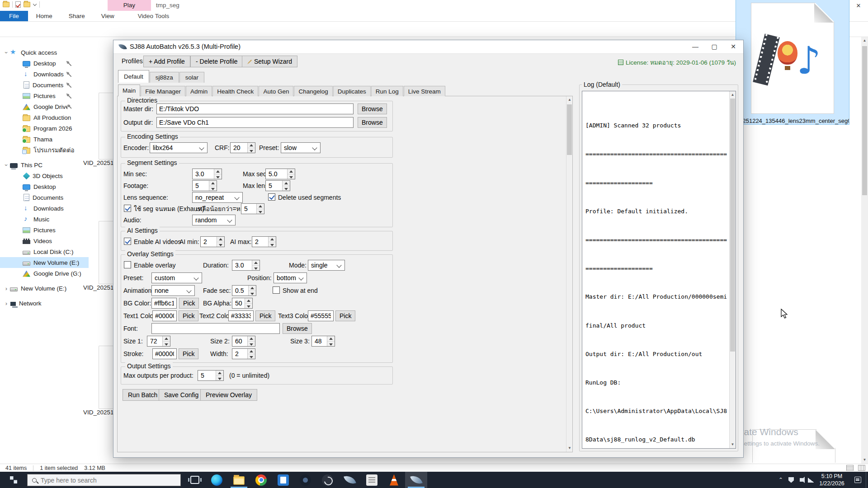 This screenshot has width=868, height=488. What do you see at coordinates (189, 316) in the screenshot?
I see `text1-pick-button: Pick` at bounding box center [189, 316].